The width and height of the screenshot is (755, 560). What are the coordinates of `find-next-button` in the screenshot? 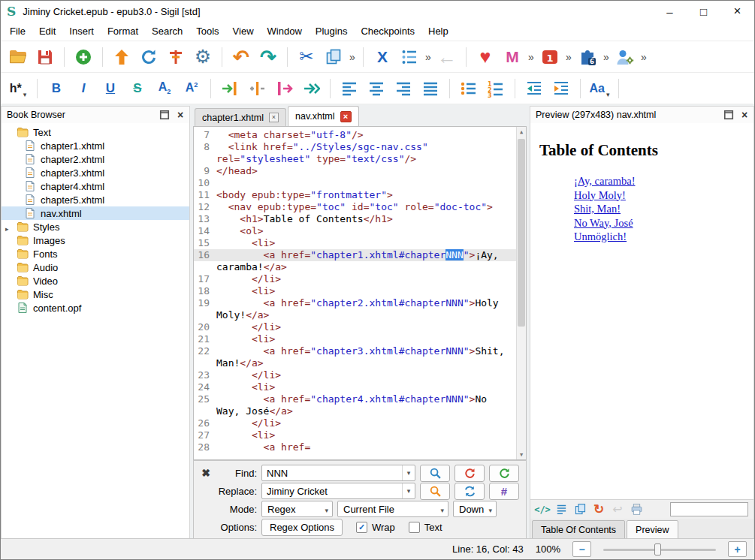 It's located at (435, 473).